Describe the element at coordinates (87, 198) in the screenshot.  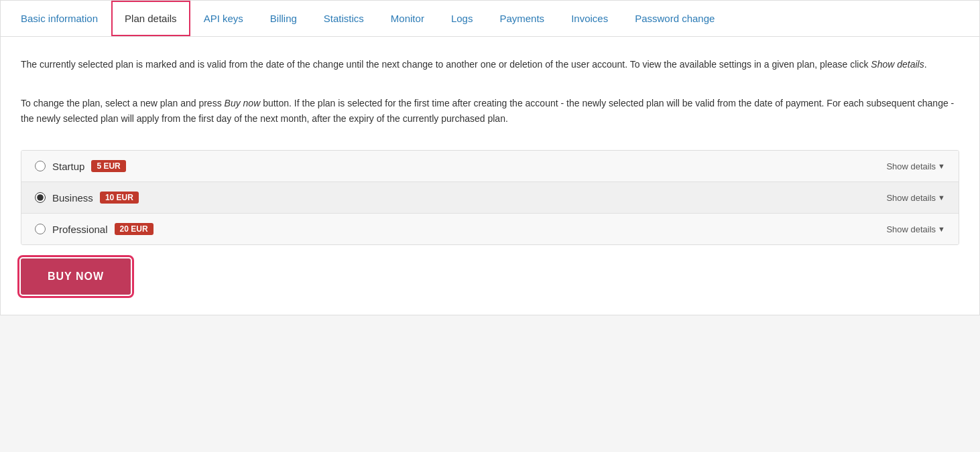
I see `plan-left-business: Business10 EUR` at that location.